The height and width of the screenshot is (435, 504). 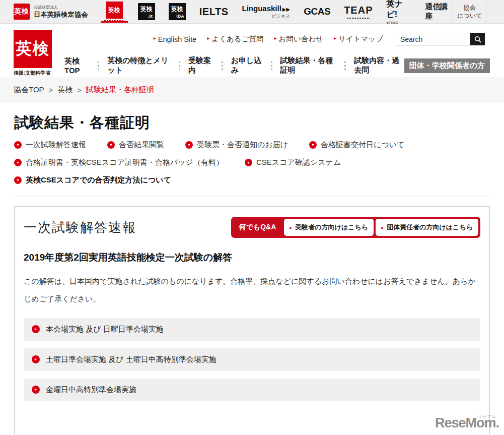 What do you see at coordinates (237, 145) in the screenshot?
I see `link-exam-voucher-delivery: ▾ 受験票・合否通知のお届け` at bounding box center [237, 145].